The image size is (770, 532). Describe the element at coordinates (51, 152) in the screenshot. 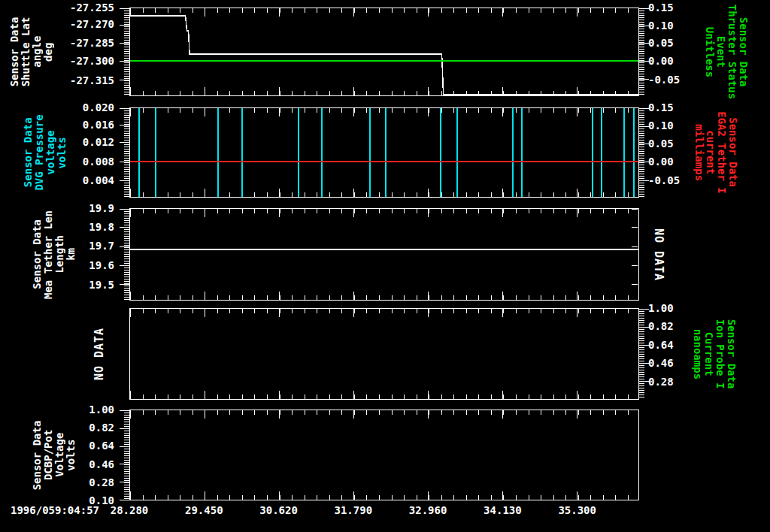

I see `axis-title-line: voltage` at that location.